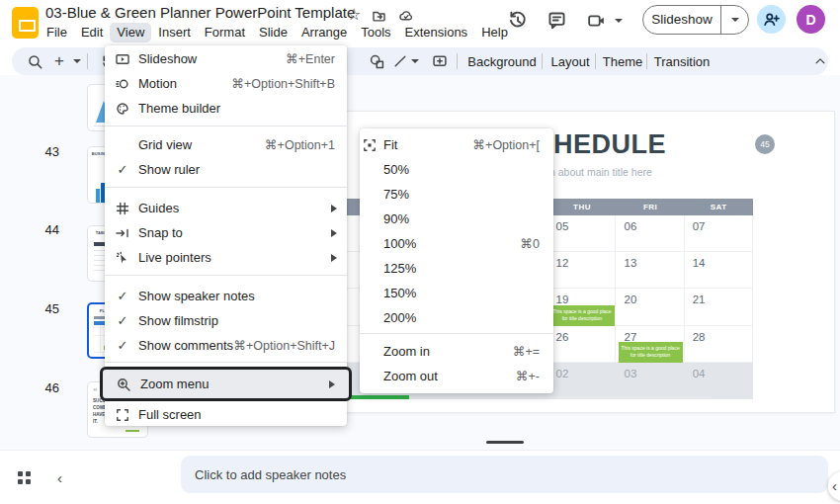 The image size is (840, 504). I want to click on calendar-date: 14, so click(719, 261).